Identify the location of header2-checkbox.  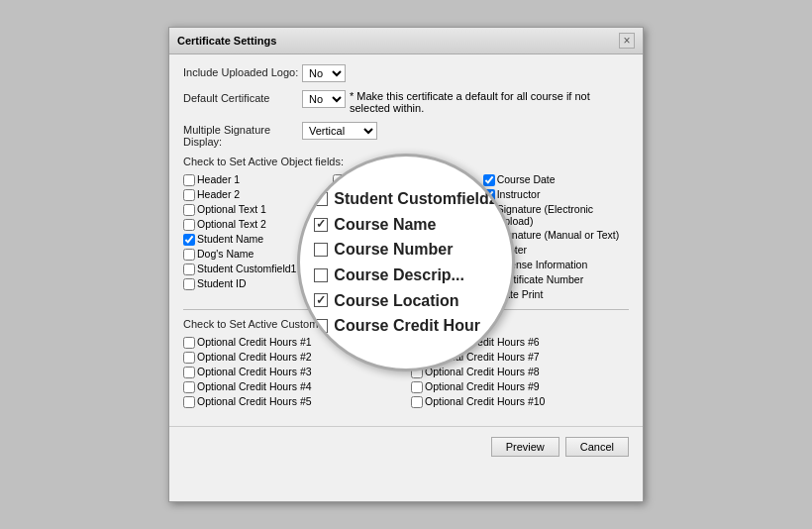
(189, 195).